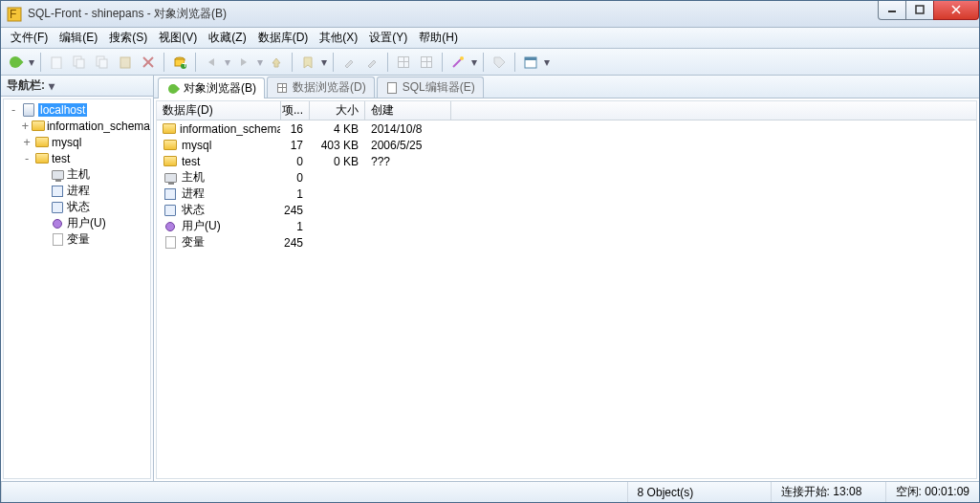  Describe the element at coordinates (426, 62) in the screenshot. I see `grid2-button` at that location.